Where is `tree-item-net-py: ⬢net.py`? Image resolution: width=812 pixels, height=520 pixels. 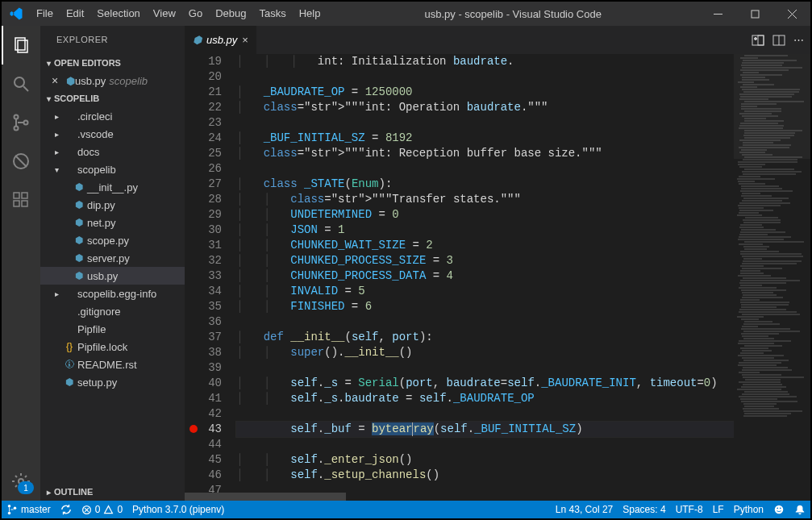
tree-item-net-py: ⬢net.py is located at coordinates (113, 223).